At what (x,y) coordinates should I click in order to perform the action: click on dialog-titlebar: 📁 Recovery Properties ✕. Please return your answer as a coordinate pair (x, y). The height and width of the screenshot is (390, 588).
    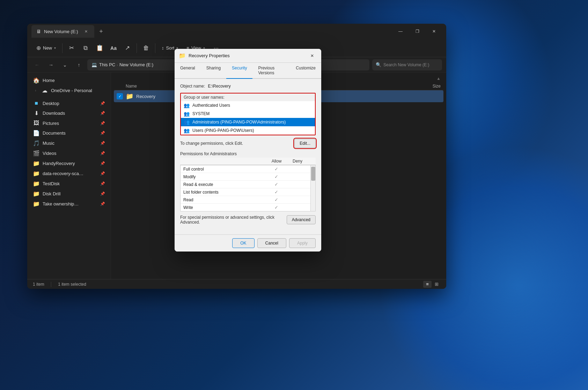
    Looking at the image, I should click on (248, 56).